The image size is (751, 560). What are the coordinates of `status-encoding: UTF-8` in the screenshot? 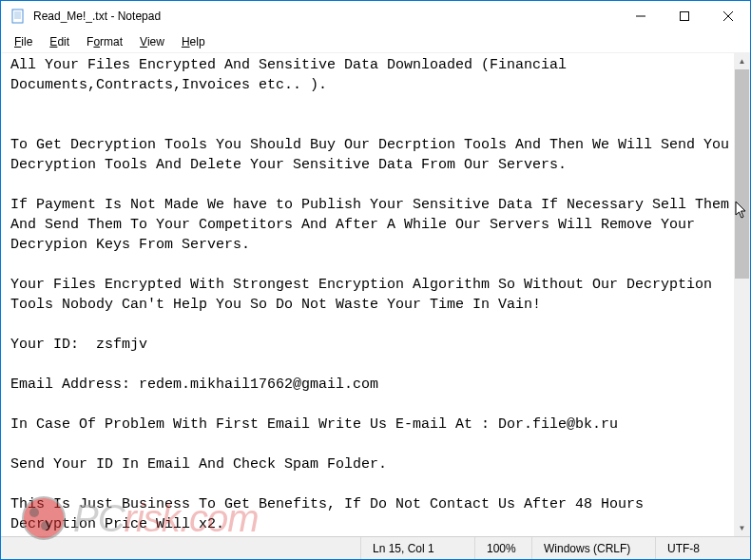 It's located at (703, 548).